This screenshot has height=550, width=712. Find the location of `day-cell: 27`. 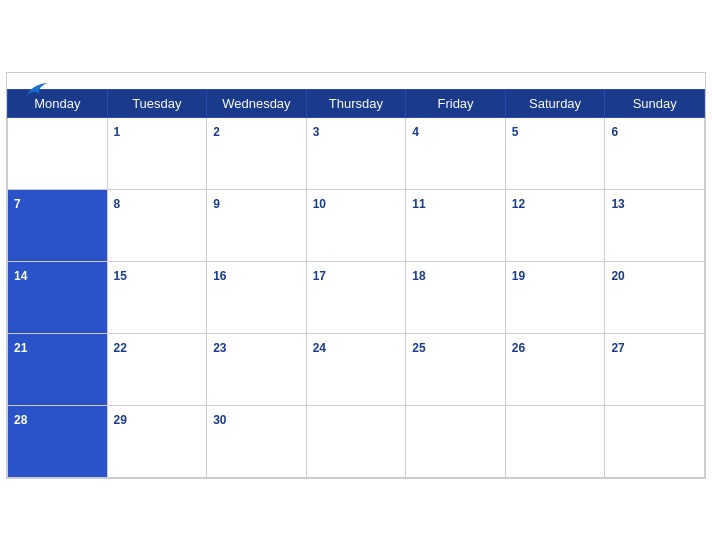

day-cell: 27 is located at coordinates (655, 369).